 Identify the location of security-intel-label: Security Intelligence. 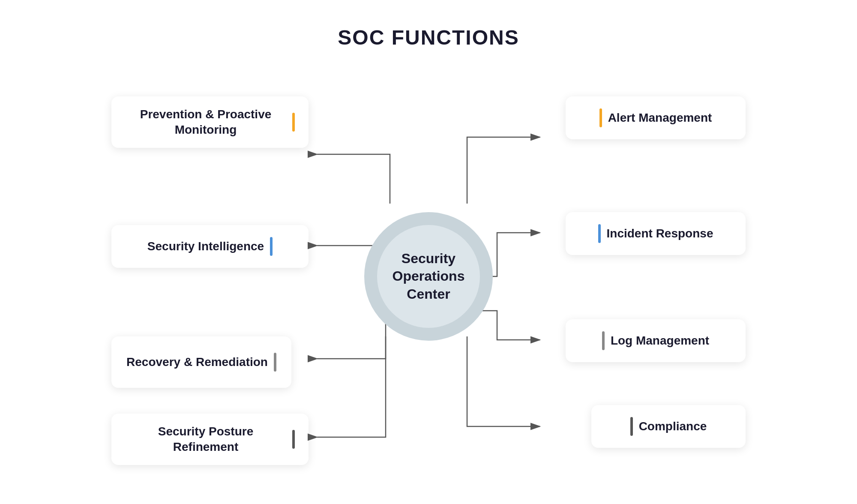
(206, 246).